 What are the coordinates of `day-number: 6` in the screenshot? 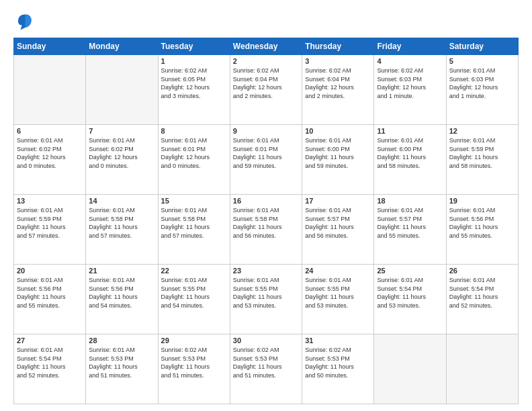 It's located at (50, 131).